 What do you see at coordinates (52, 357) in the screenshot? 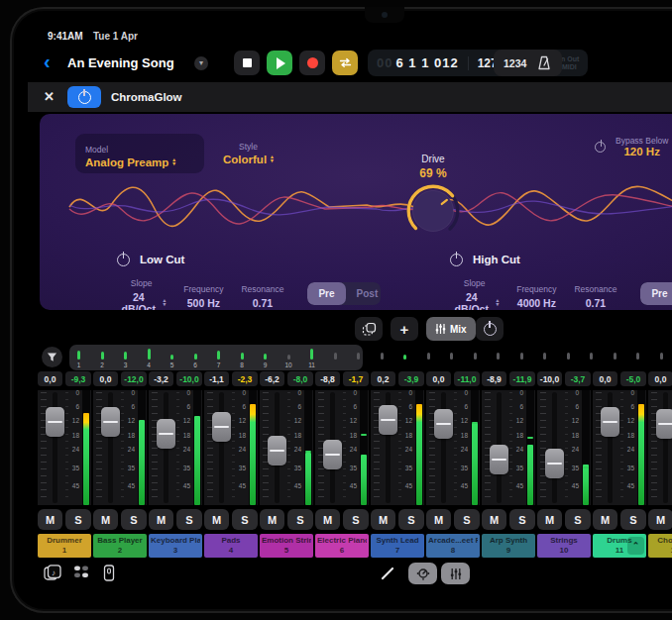
I see `filter-icon` at bounding box center [52, 357].